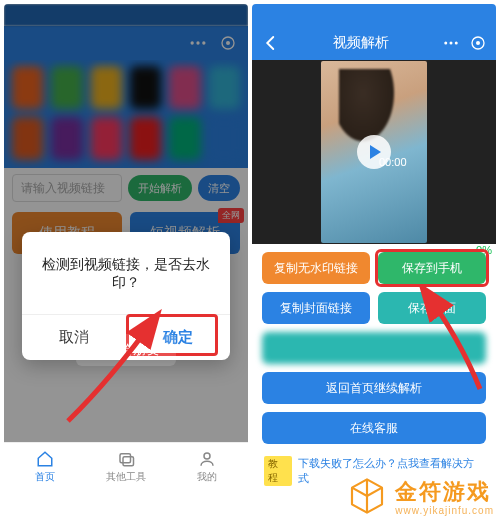  Describe the element at coordinates (207, 477) in the screenshot. I see `nav-mine-label: 我的` at that location.